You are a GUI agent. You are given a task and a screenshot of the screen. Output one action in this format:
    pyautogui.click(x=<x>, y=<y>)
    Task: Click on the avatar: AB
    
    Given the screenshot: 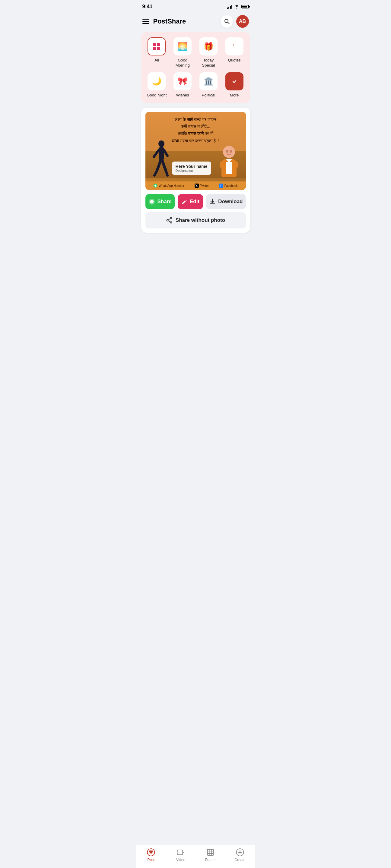 What is the action you would take?
    pyautogui.click(x=243, y=22)
    